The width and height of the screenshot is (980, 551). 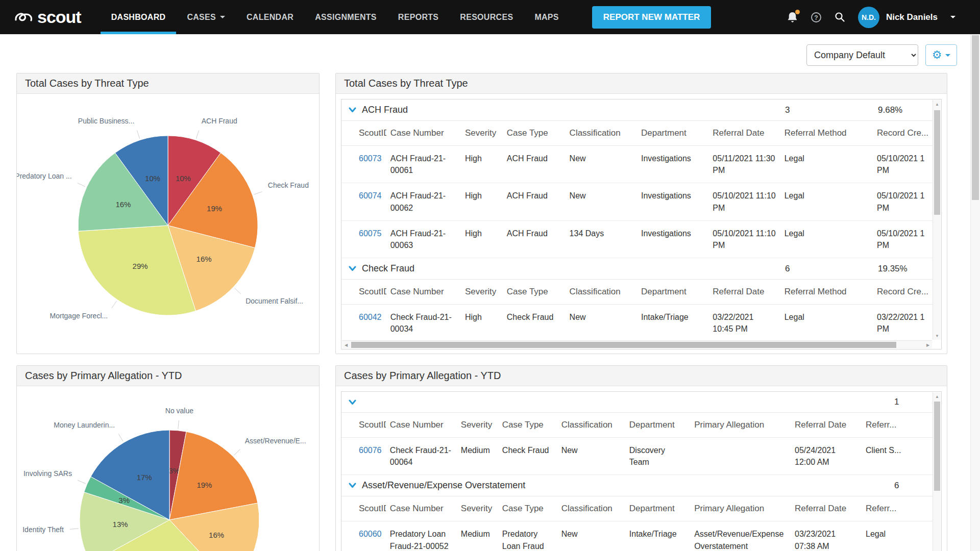 What do you see at coordinates (346, 345) in the screenshot?
I see `scroll-left-arrow: ◀` at bounding box center [346, 345].